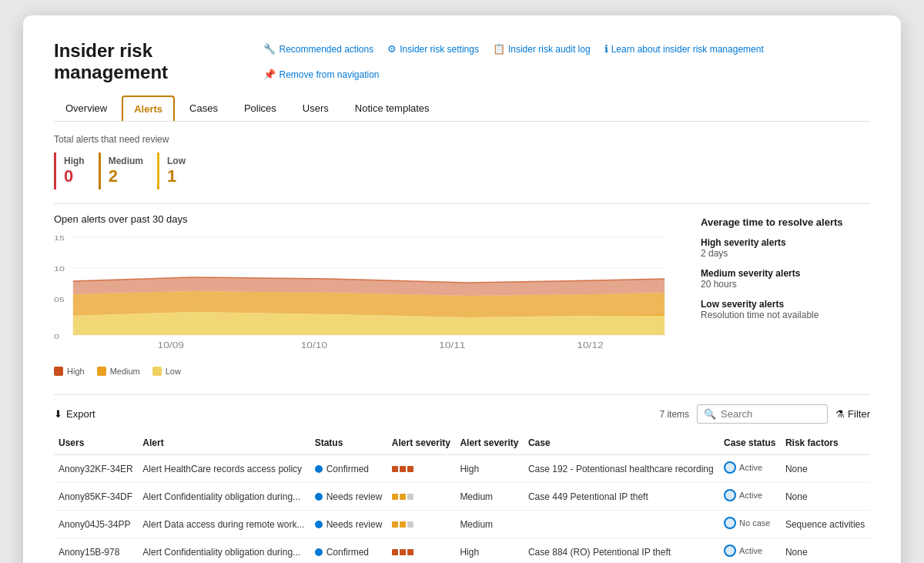 Image resolution: width=924 pixels, height=563 pixels. I want to click on col-case-status: Case status, so click(750, 444).